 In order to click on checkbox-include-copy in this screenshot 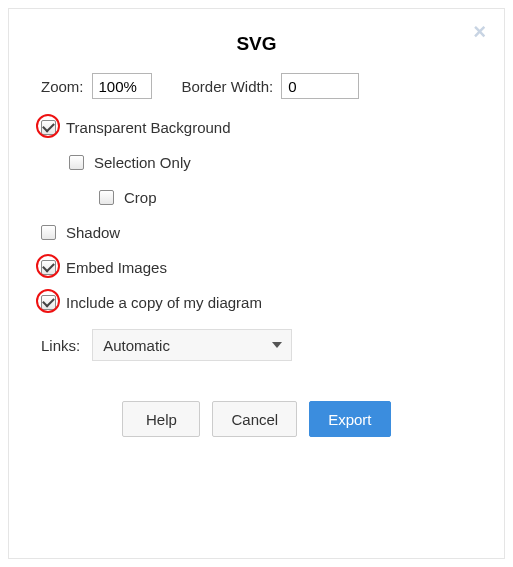, I will do `click(48, 302)`.